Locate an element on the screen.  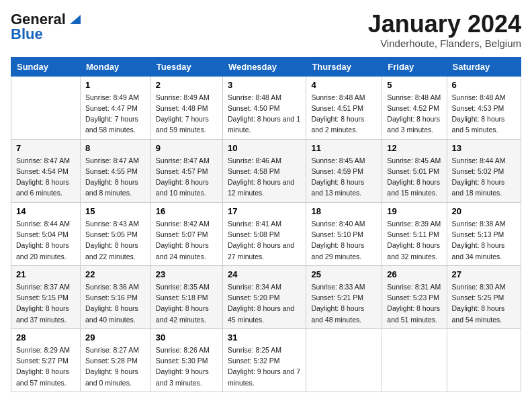
day-info: Sunrise: 8:45 AM Sunset: 4:59 PM Dayligh… is located at coordinates (344, 177).